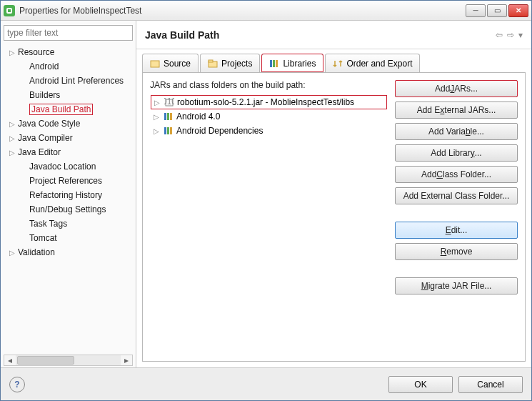 This screenshot has width=532, height=401. Describe the element at coordinates (268, 117) in the screenshot. I see `jar-item: ▷Android 4.0` at that location.